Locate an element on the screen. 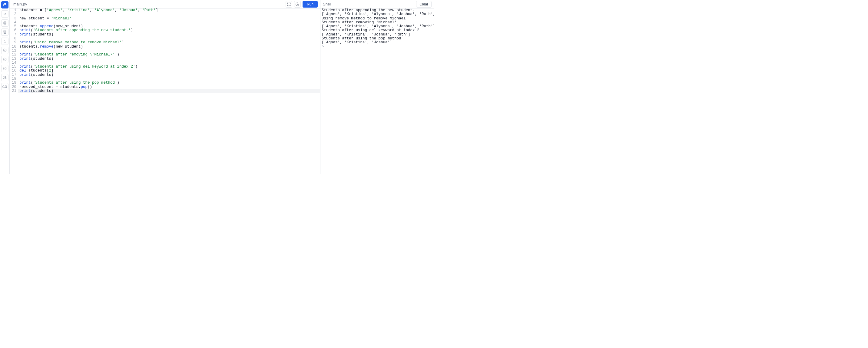 Image resolution: width=868 pixels, height=348 pixels. language-sidebar: R C C C JS GO is located at coordinates (5, 87).